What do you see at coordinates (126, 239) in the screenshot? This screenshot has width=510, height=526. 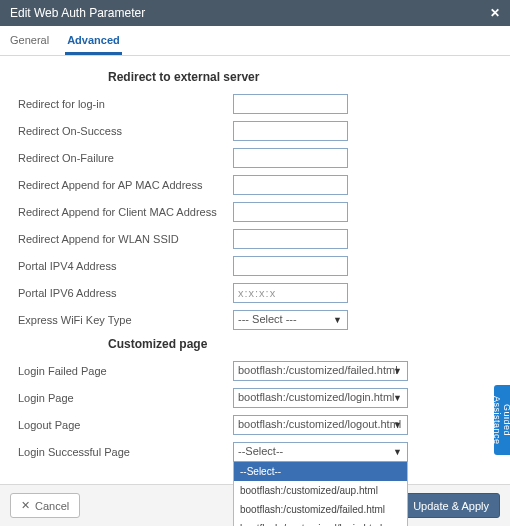 I see `label-redirect-wlanssid: Redirect Append for WLAN SSID` at bounding box center [126, 239].